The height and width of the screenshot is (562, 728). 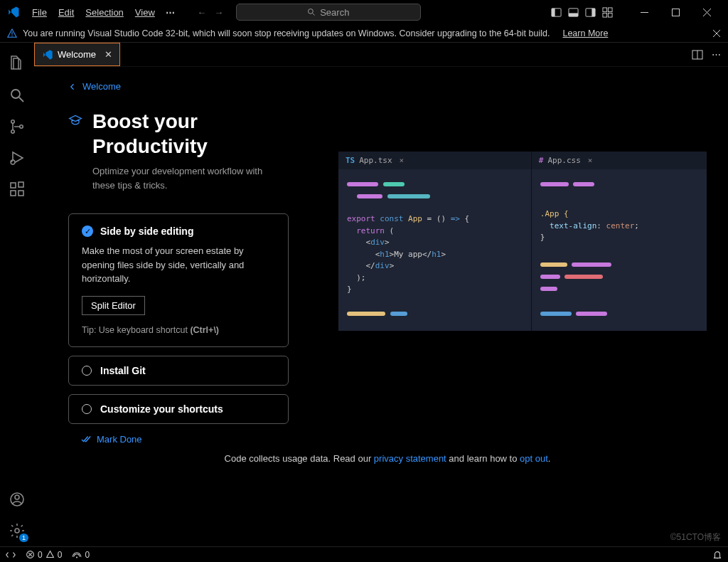 What do you see at coordinates (286, 33) in the screenshot?
I see `notification-text: You are running Visual Studio Code 32-bi…` at bounding box center [286, 33].